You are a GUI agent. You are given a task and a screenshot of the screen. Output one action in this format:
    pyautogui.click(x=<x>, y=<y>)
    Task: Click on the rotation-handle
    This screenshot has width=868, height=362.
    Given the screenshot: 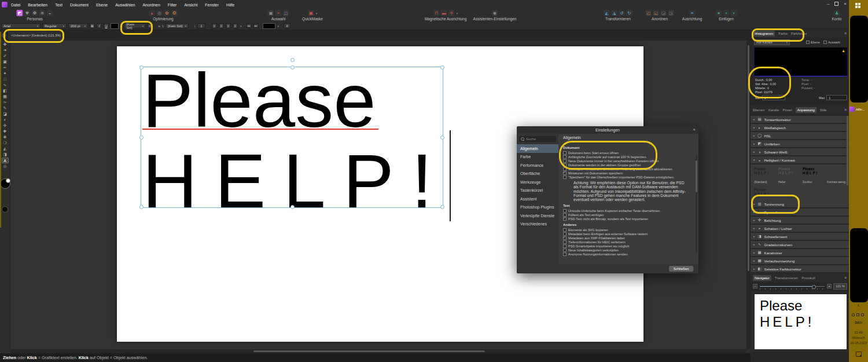 What is the action you would take?
    pyautogui.click(x=293, y=60)
    